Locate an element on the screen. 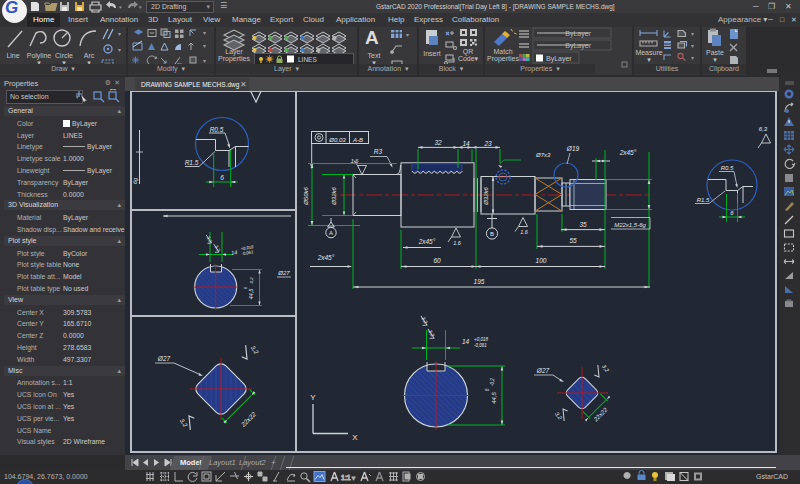  svg-text: 35 is located at coordinates (583, 224).